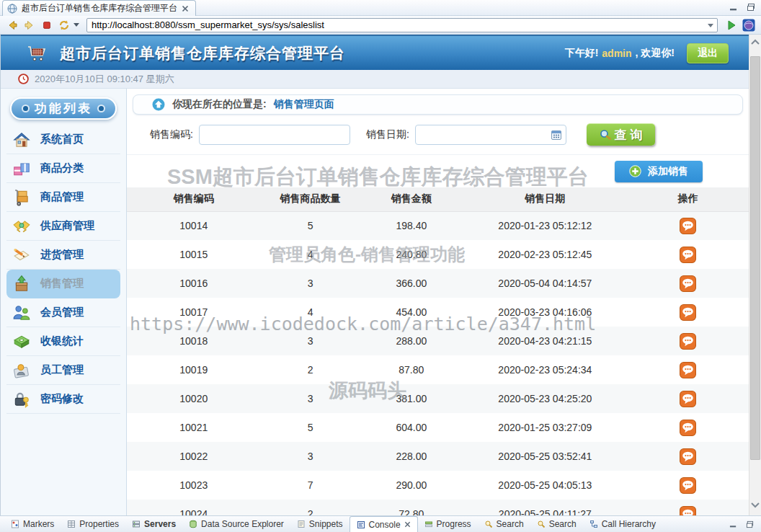  I want to click on category-icon, so click(22, 169).